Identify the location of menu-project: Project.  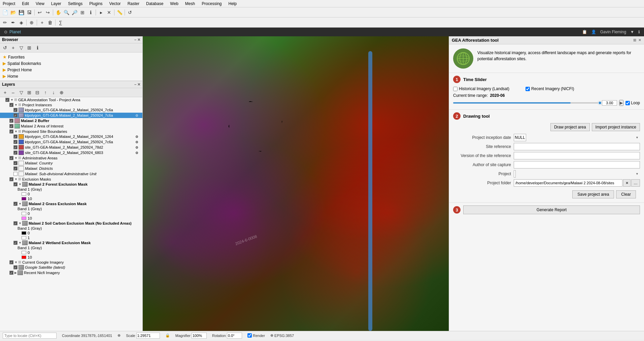
(9, 4).